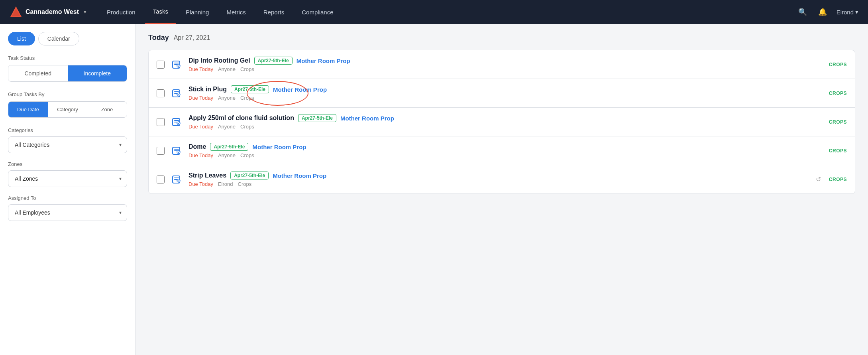 The height and width of the screenshot is (355, 868). I want to click on view-toggle: List Calendar, so click(68, 39).